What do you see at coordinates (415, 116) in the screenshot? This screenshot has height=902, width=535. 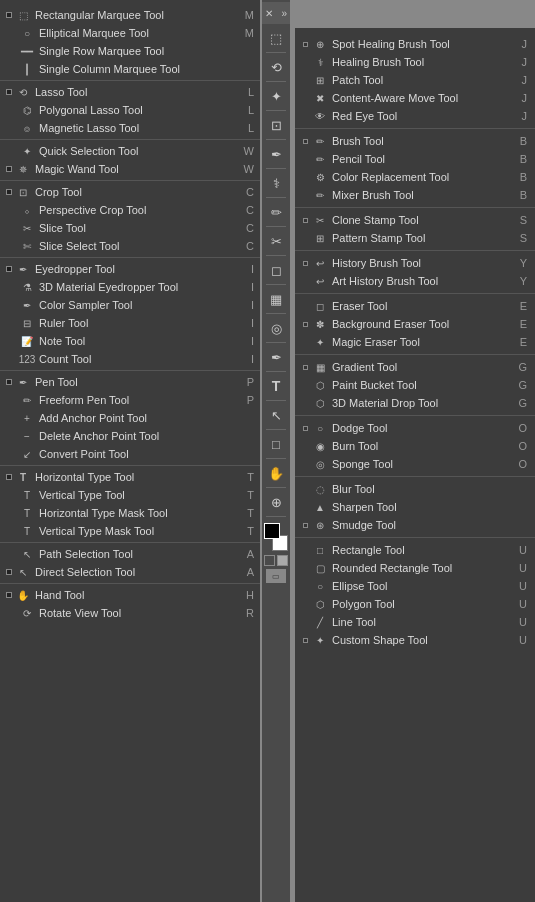 I see `list-item: 👁 Red Eye Tool J` at bounding box center [415, 116].